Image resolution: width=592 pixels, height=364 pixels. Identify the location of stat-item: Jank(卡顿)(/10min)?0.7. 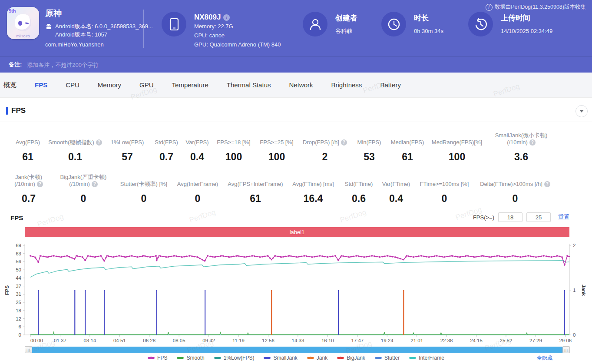
(29, 189).